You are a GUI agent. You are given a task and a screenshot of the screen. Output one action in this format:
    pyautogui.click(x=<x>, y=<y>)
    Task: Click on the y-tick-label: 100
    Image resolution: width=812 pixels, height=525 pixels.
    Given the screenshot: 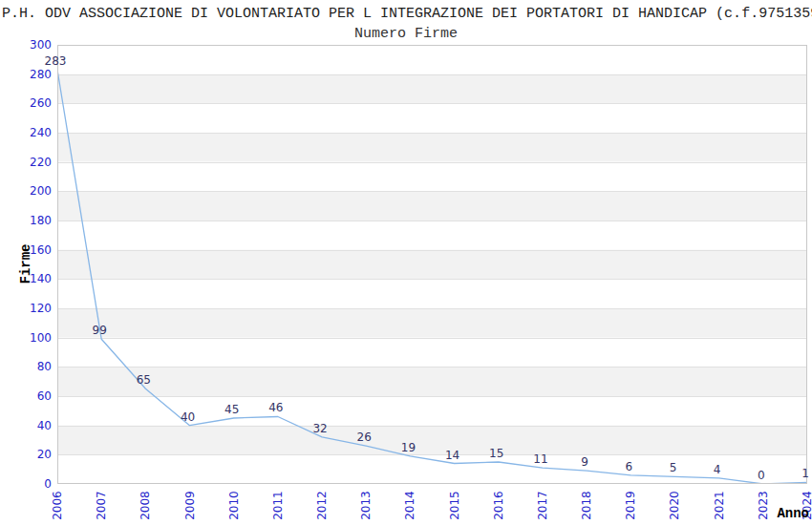 What is the action you would take?
    pyautogui.click(x=26, y=338)
    